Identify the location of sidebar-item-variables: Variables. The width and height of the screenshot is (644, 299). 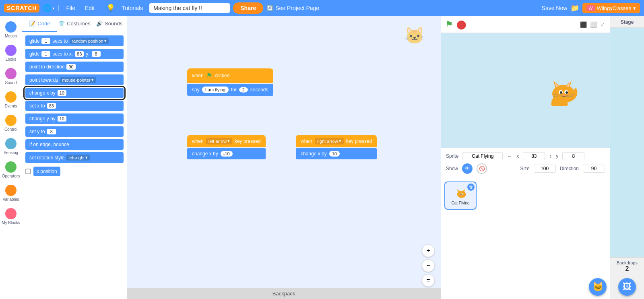
(11, 193).